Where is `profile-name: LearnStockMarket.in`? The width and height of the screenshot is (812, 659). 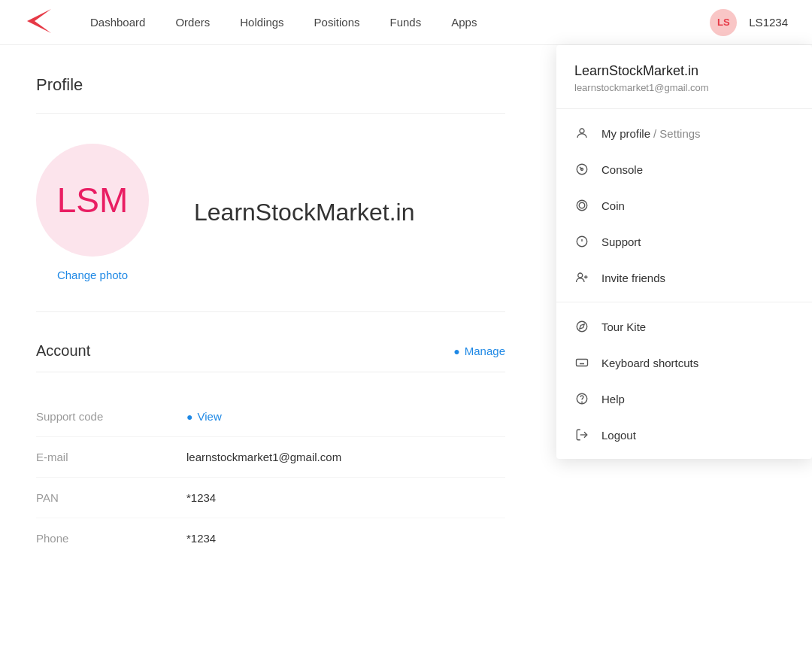 profile-name: LearnStockMarket.in is located at coordinates (304, 212).